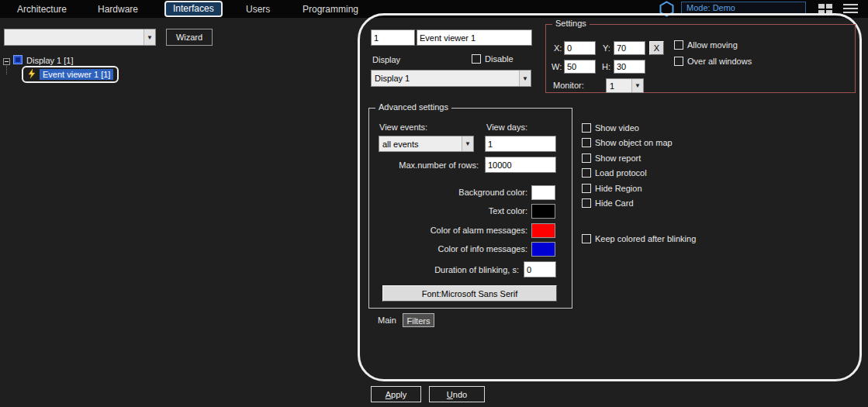 Image resolution: width=868 pixels, height=407 pixels. Describe the element at coordinates (76, 74) in the screenshot. I see `tree-item-event-viewer-label: Event viewer 1 [1]` at that location.